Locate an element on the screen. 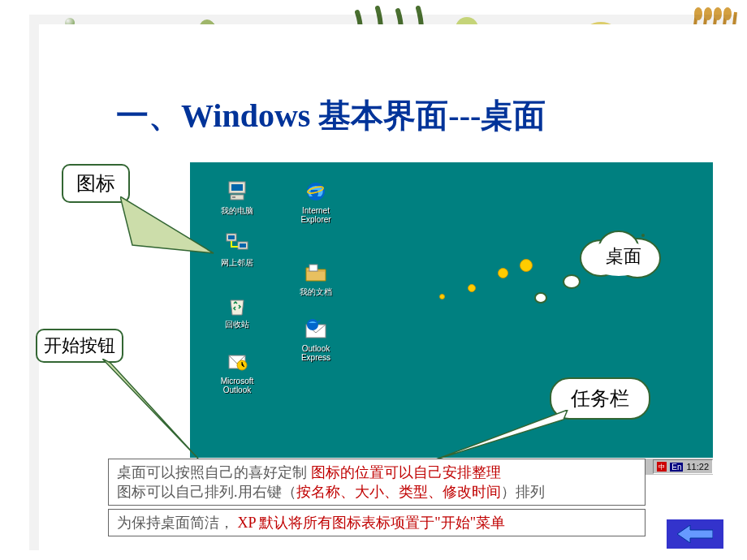  slide-title: 一、Windows 基本界面---桌面 is located at coordinates (331, 115).